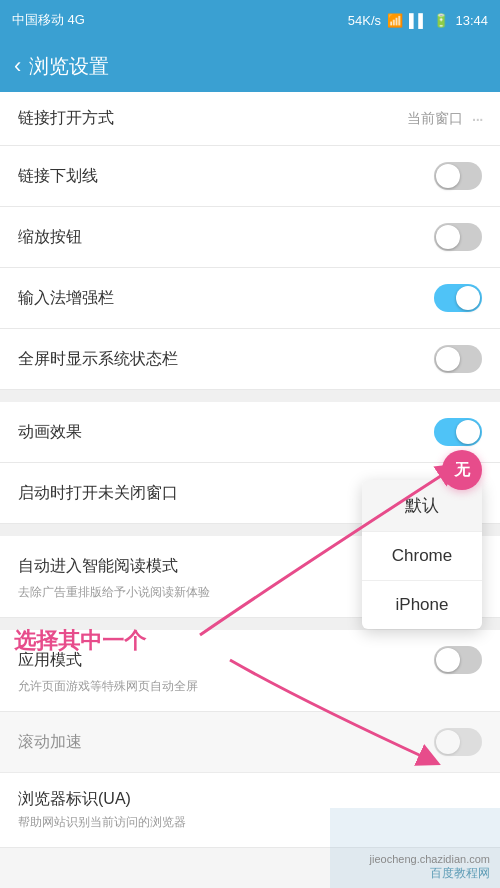 Image resolution: width=500 pixels, height=888 pixels. I want to click on battery-icon: 🔋, so click(441, 20).